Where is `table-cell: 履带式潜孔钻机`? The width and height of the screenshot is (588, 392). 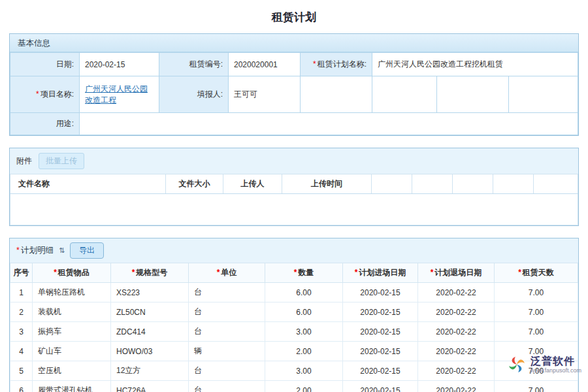 table-cell: 履带式潜孔钻机 is located at coordinates (72, 387).